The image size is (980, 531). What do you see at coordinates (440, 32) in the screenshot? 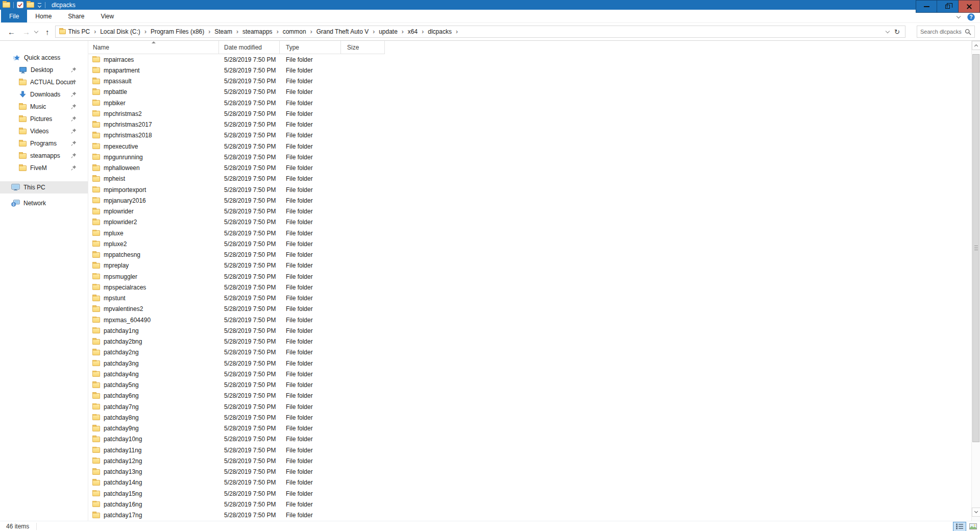
I see `breadcrumb-segment: dlcpacks` at bounding box center [440, 32].